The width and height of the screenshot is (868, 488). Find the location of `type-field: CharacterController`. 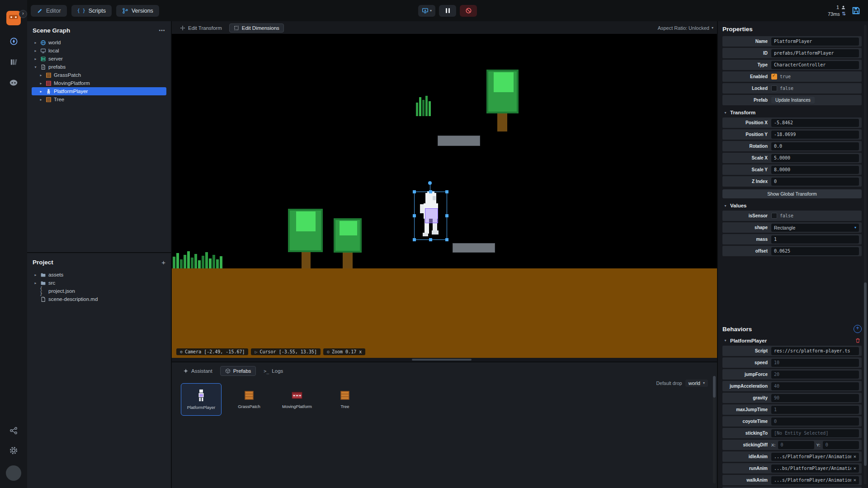

type-field: CharacterController is located at coordinates (815, 65).